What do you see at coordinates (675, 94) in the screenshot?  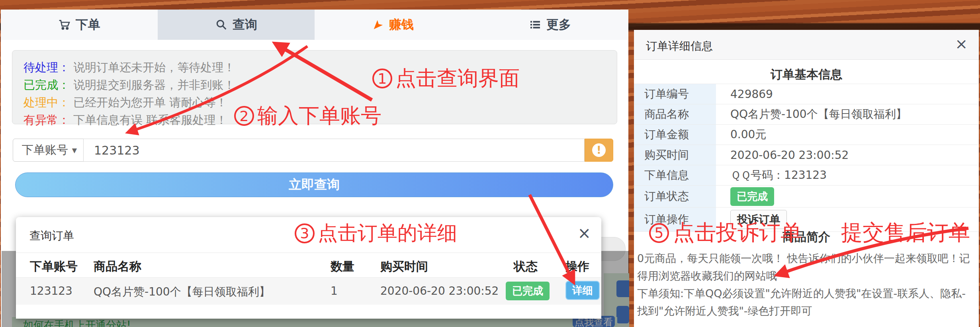 I see `row-label: 订单编号` at bounding box center [675, 94].